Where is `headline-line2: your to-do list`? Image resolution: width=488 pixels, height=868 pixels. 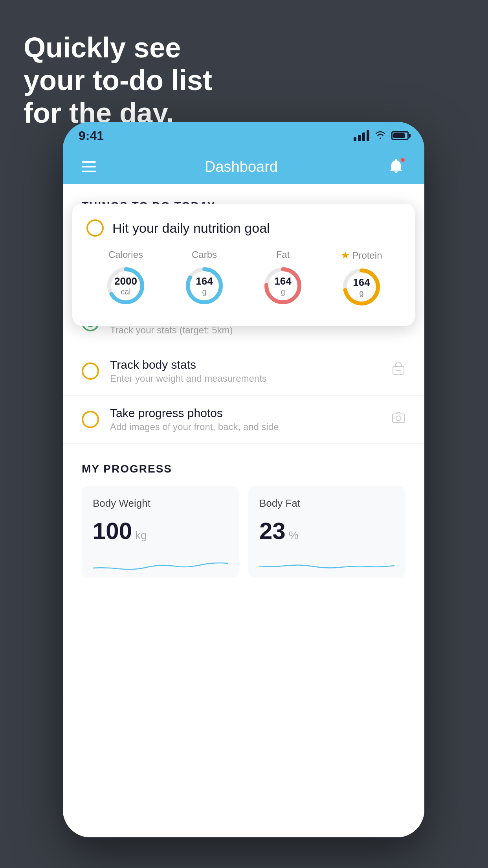
headline-line2: your to-do list is located at coordinates (118, 80).